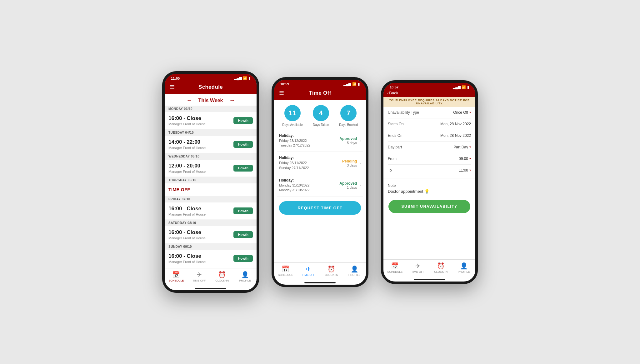 This screenshot has width=640, height=364. Describe the element at coordinates (321, 116) in the screenshot. I see `stat-circle: 4 Days Taken` at that location.